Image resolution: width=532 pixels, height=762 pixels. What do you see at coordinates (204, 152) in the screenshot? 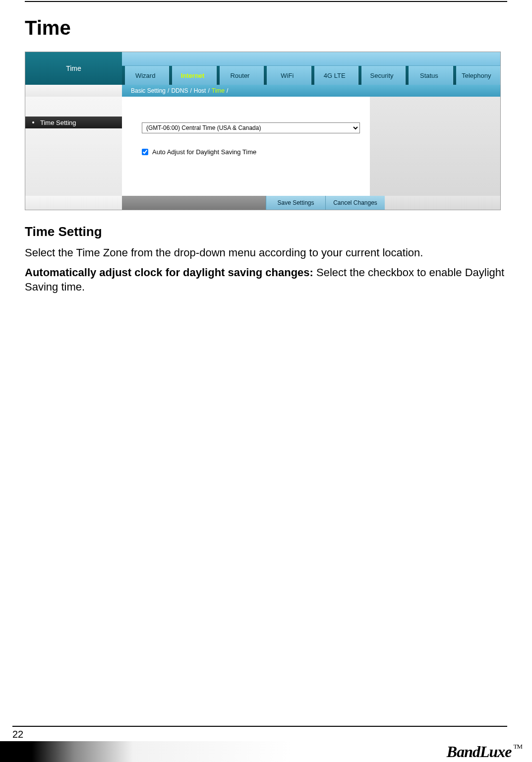
I see `dst-checkbox-label: Auto Adjust for Daylight Saving Time` at bounding box center [204, 152].